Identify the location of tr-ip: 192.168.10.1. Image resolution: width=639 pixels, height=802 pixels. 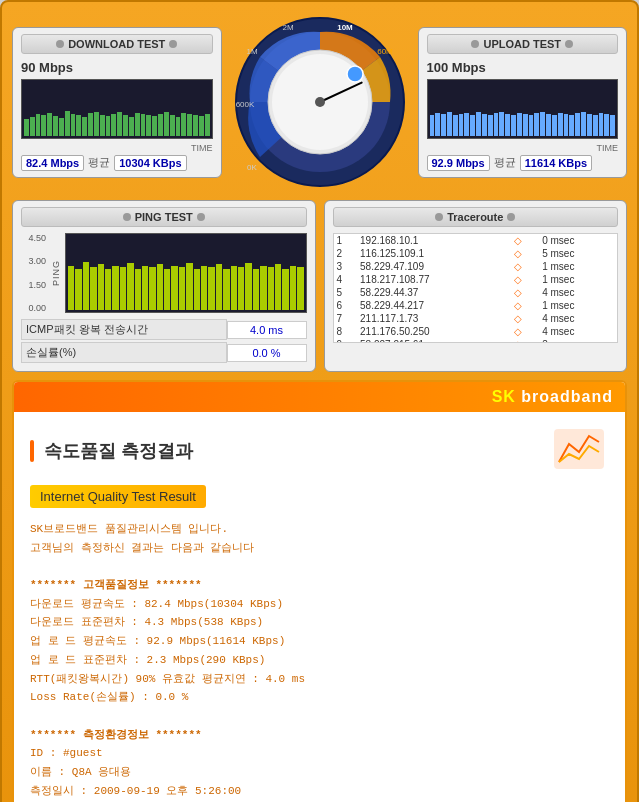
(434, 240).